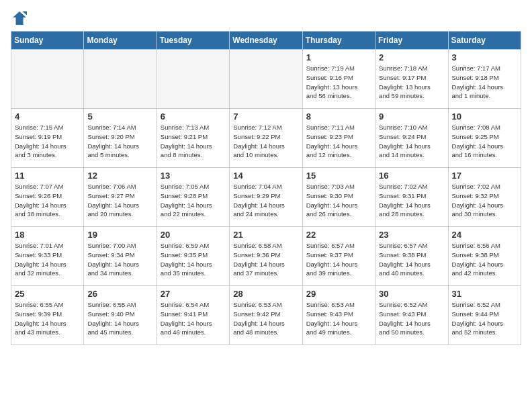 This screenshot has width=532, height=411. Describe the element at coordinates (193, 259) in the screenshot. I see `day-info: Sunrise: 6:59 AM Sunset: 9:35 PM Dayligh…` at that location.